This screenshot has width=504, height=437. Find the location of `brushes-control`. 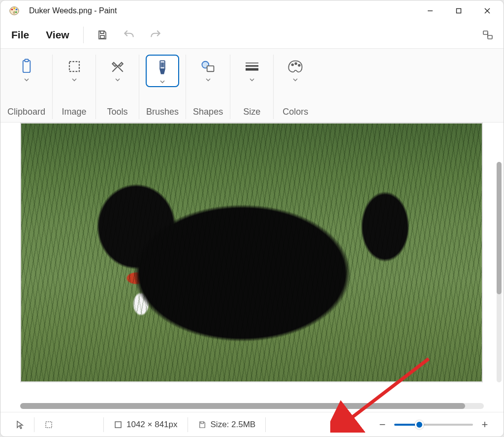

brushes-control is located at coordinates (162, 71).